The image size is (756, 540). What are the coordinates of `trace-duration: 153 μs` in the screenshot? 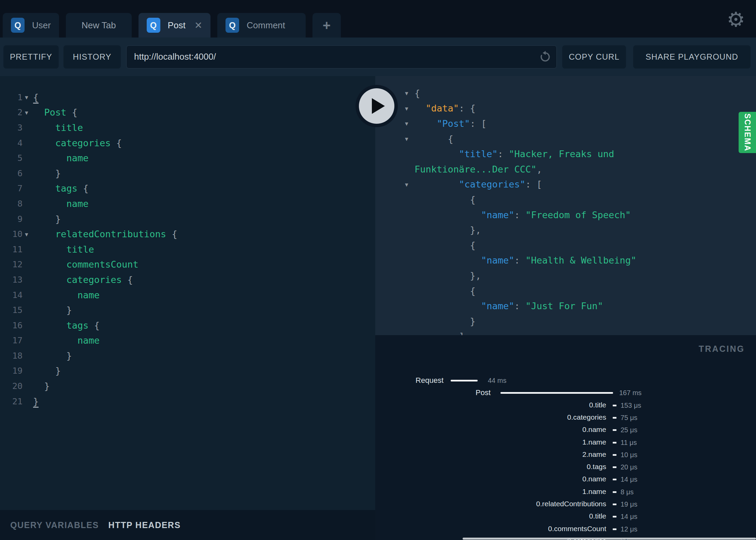 It's located at (631, 406).